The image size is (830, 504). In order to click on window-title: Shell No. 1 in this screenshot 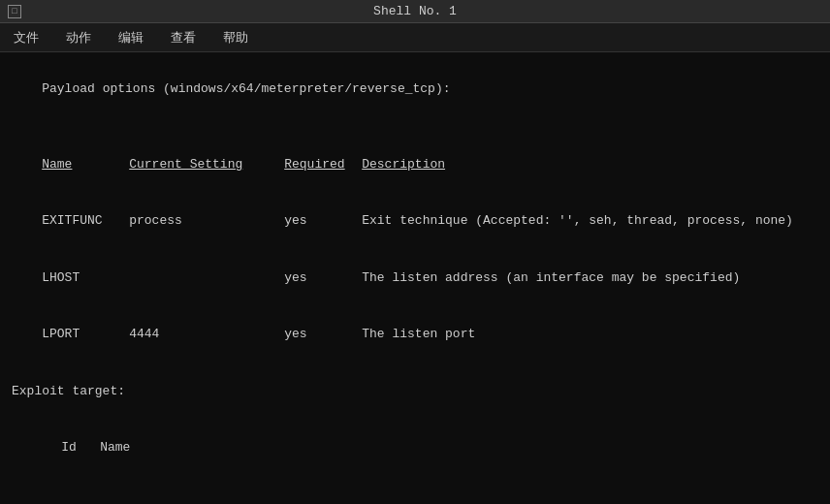, I will do `click(415, 12)`.